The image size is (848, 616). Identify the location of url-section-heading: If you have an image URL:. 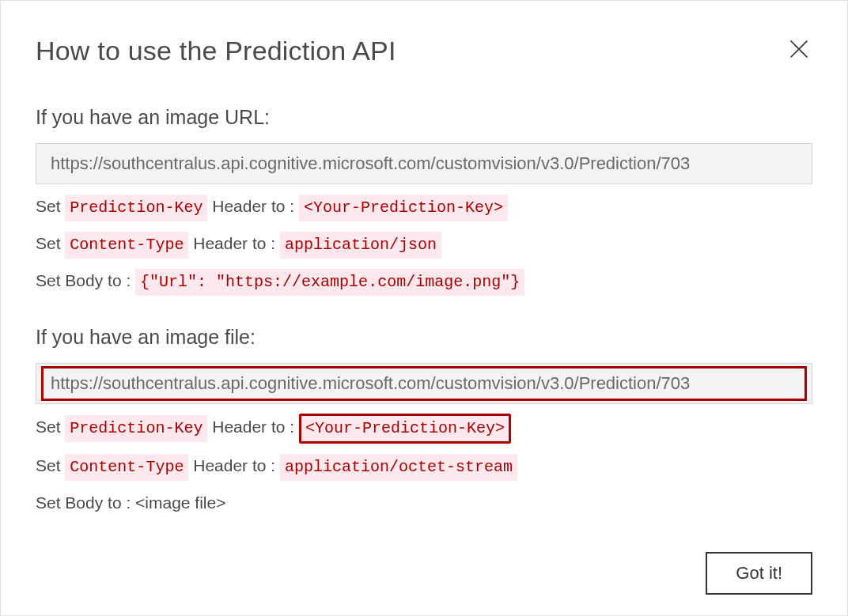
(424, 117).